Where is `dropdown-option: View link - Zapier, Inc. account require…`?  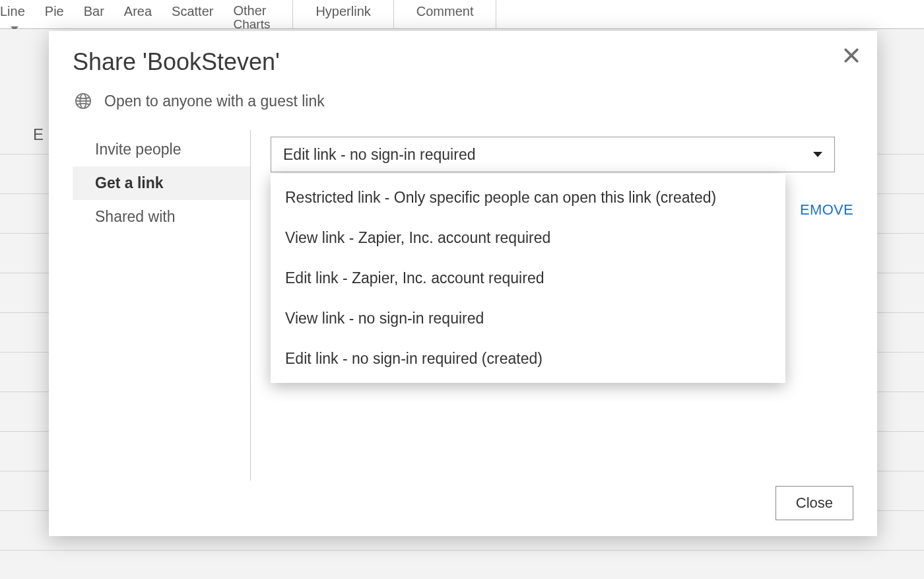
dropdown-option: View link - Zapier, Inc. account require… is located at coordinates (528, 238).